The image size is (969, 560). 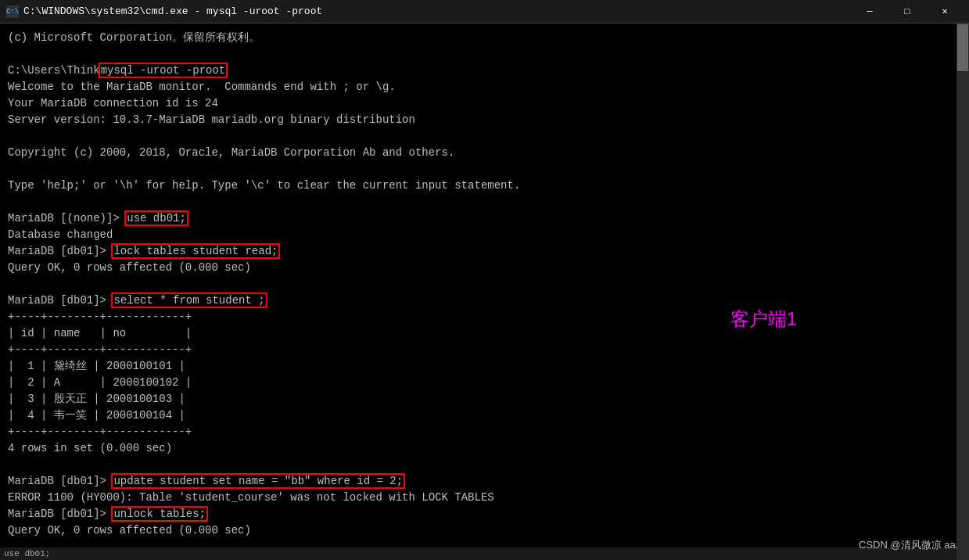 What do you see at coordinates (485, 449) in the screenshot?
I see `table-rows-count: 4 rows in set (0.000 sec)` at bounding box center [485, 449].